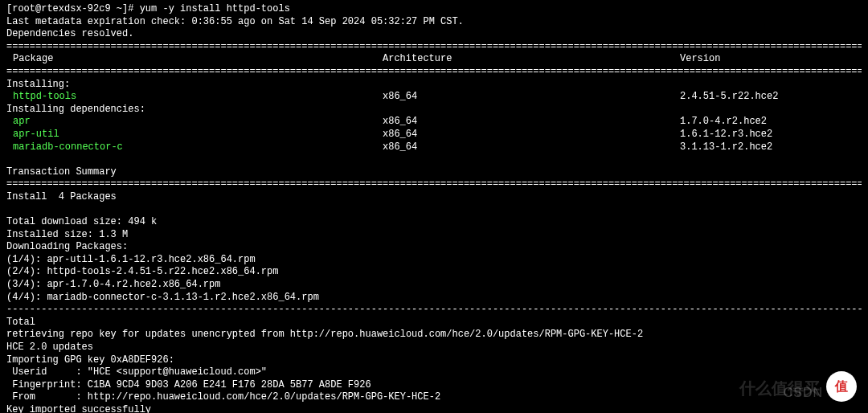 The height and width of the screenshot is (413, 868). Describe the element at coordinates (194, 97) in the screenshot. I see `pkg-name: httpd-tools` at that location.